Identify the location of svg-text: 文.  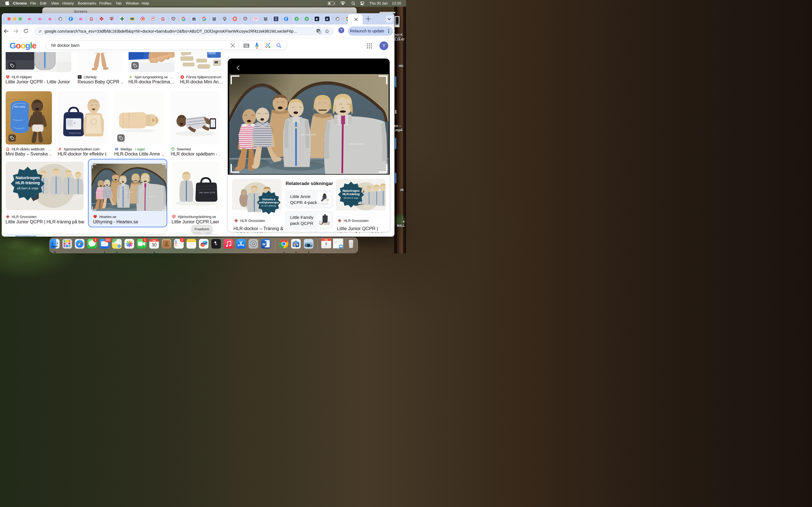
(320, 32).